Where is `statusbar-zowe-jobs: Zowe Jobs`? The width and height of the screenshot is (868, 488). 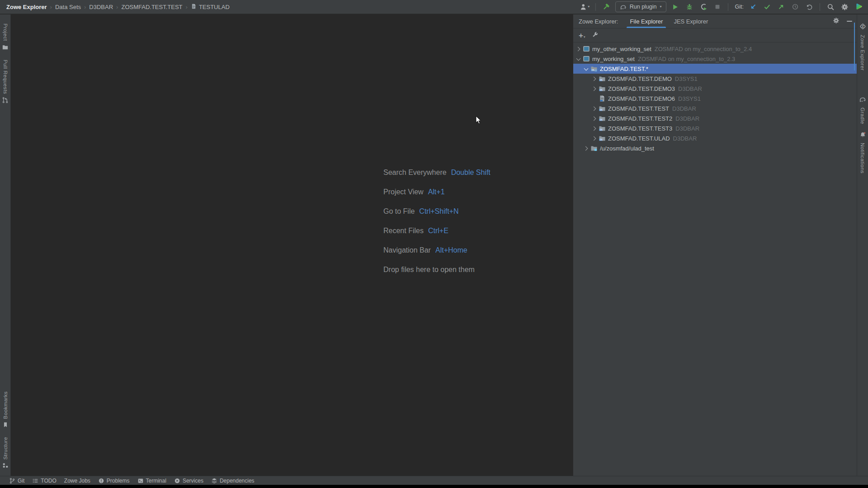
statusbar-zowe-jobs: Zowe Jobs is located at coordinates (77, 481).